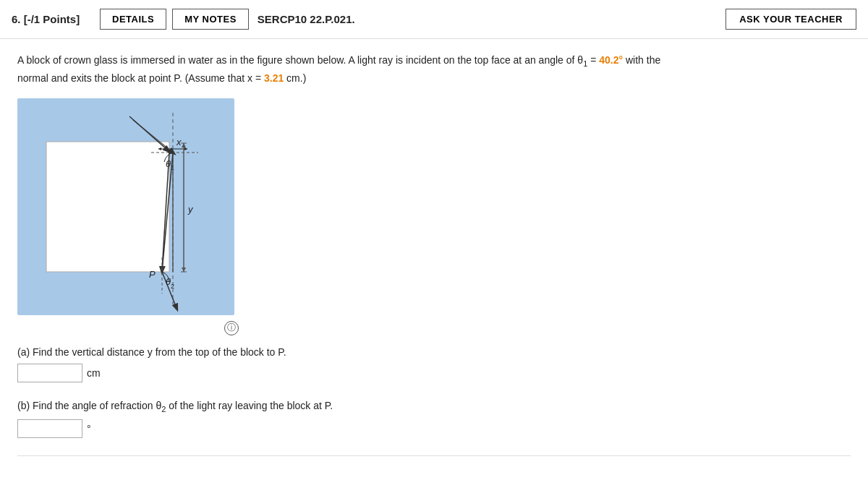 The height and width of the screenshot is (480, 868). What do you see at coordinates (50, 373) in the screenshot?
I see `part-a-input` at bounding box center [50, 373].